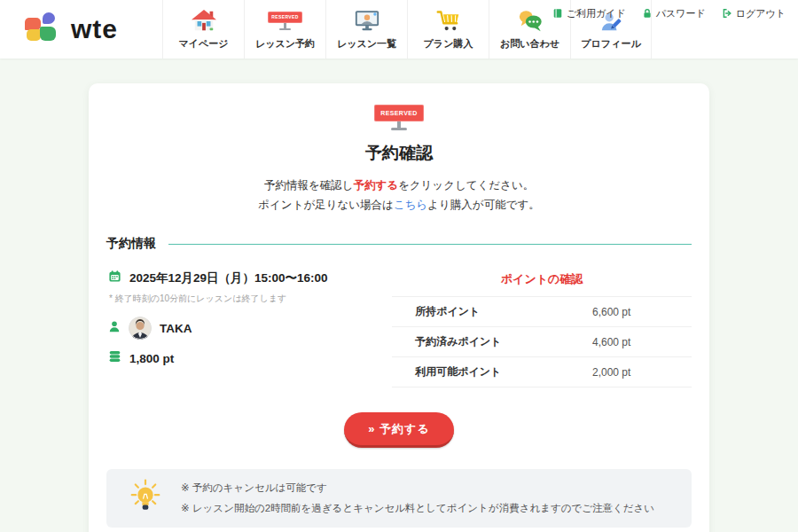 The image size is (798, 532). What do you see at coordinates (681, 14) in the screenshot?
I see `link-label: パスワード` at bounding box center [681, 14].